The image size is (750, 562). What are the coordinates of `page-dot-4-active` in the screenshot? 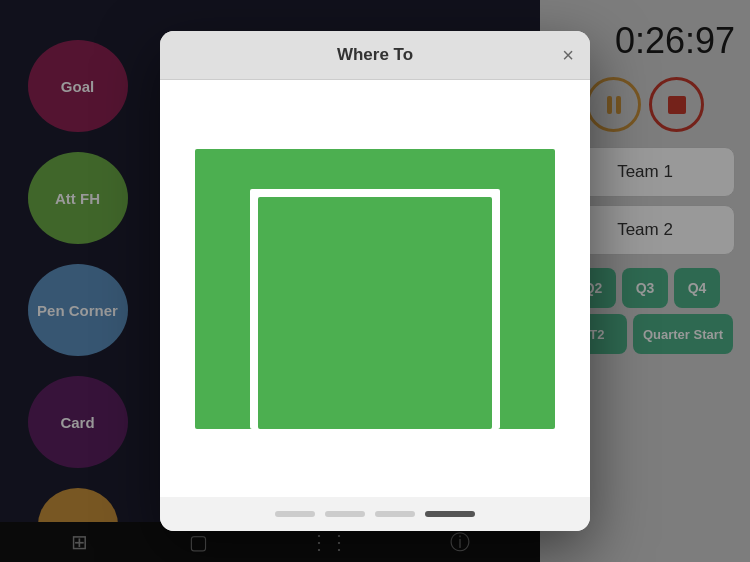 It's located at (450, 514).